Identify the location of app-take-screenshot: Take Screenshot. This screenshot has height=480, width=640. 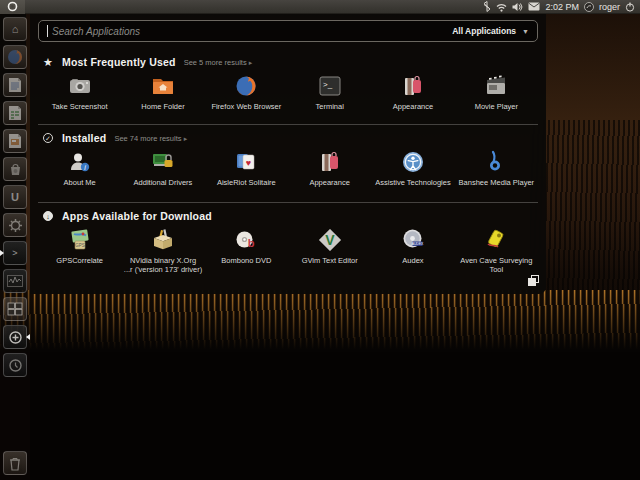
(80, 95).